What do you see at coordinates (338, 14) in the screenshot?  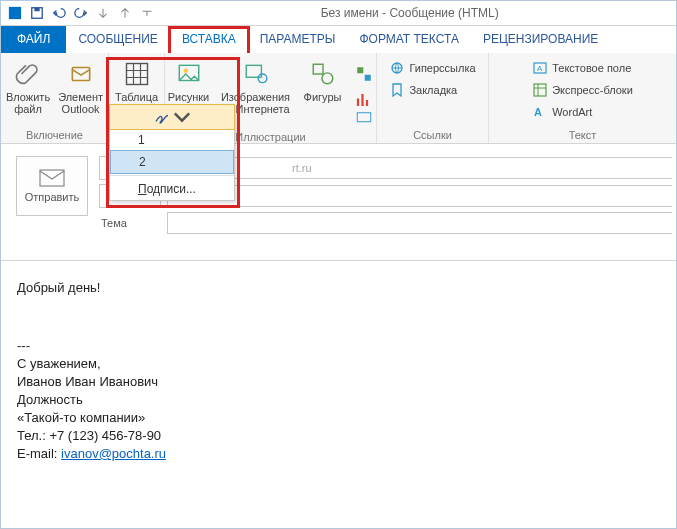 I see `title-bar: Без имени - Сообщение (HTML)` at bounding box center [338, 14].